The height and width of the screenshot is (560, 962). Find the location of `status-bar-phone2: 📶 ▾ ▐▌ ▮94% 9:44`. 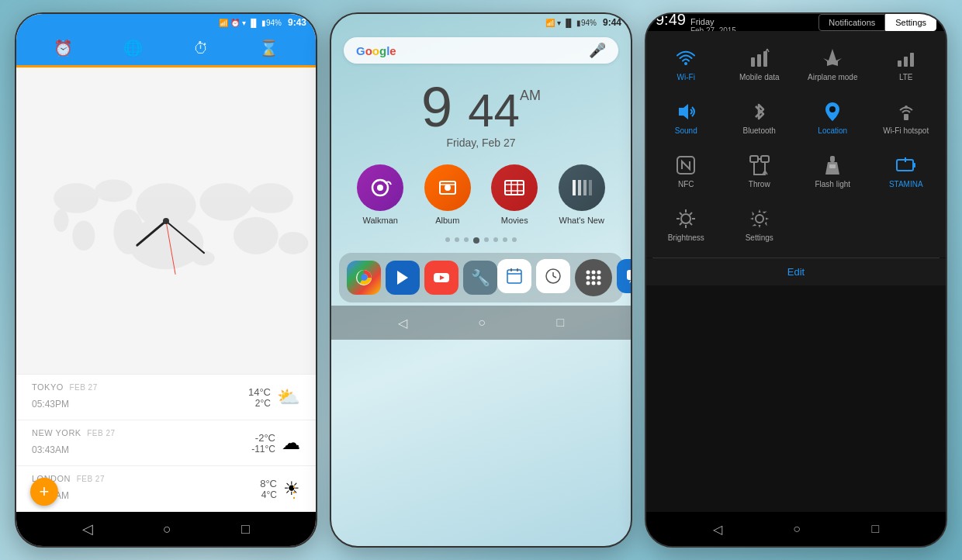

status-bar-phone2: 📶 ▾ ▐▌ ▮94% 9:44 is located at coordinates (481, 22).